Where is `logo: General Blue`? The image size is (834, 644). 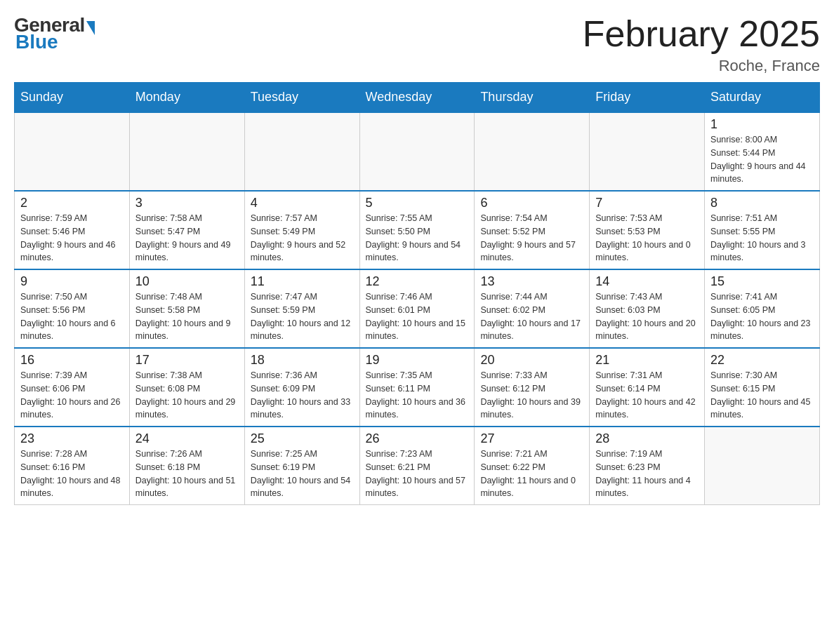
logo: General Blue is located at coordinates (55, 34).